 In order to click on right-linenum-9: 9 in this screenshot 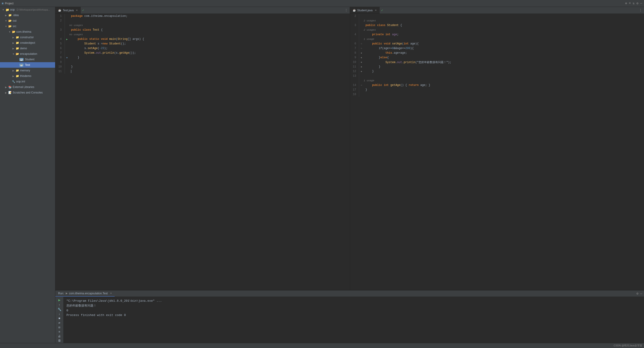, I will do `click(354, 57)`.